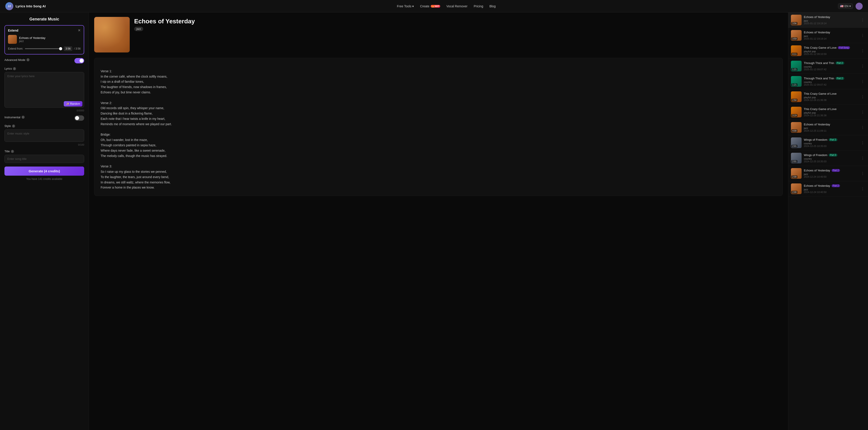 The width and height of the screenshot is (868, 430). Describe the element at coordinates (828, 51) in the screenshot. I see `track-list-item: 4:11This Crazy Game of LoveFull Songplay…` at that location.